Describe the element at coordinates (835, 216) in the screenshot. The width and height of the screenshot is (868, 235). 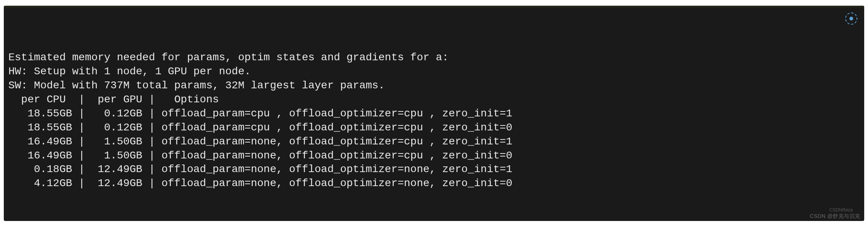
I see `watermark-bottom: CSDN @舒克与贝克` at that location.